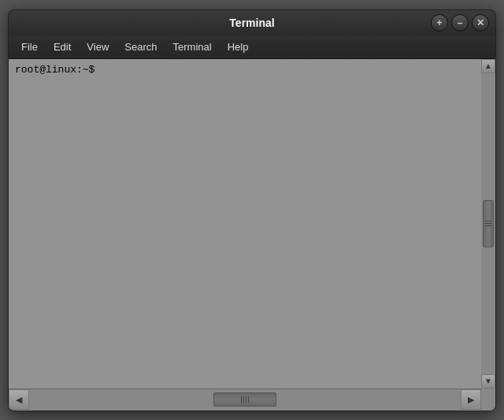  What do you see at coordinates (488, 400) in the screenshot?
I see `scrollbar-corner` at bounding box center [488, 400].